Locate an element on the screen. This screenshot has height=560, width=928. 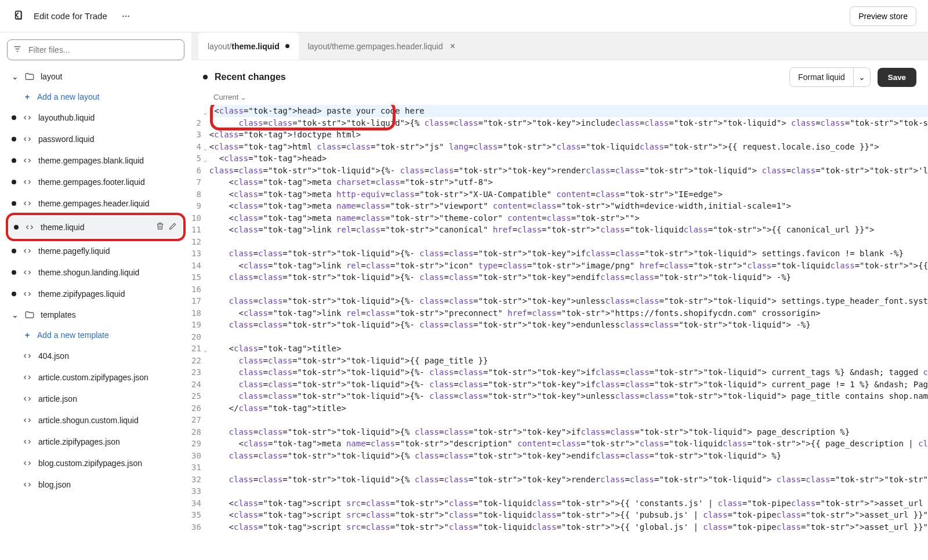
version-selector: Current⌄ is located at coordinates (560, 99).